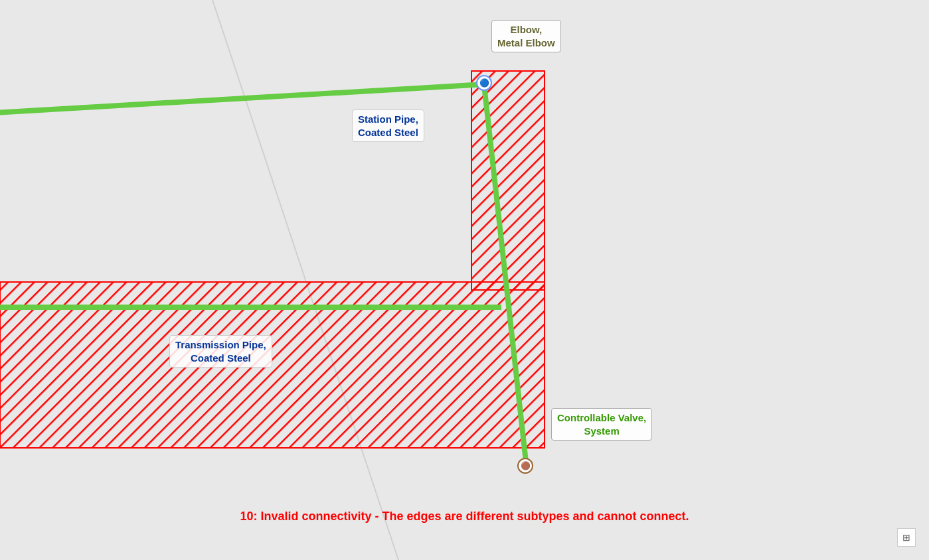  I want to click on elbow-node: 🔵, so click(484, 83).